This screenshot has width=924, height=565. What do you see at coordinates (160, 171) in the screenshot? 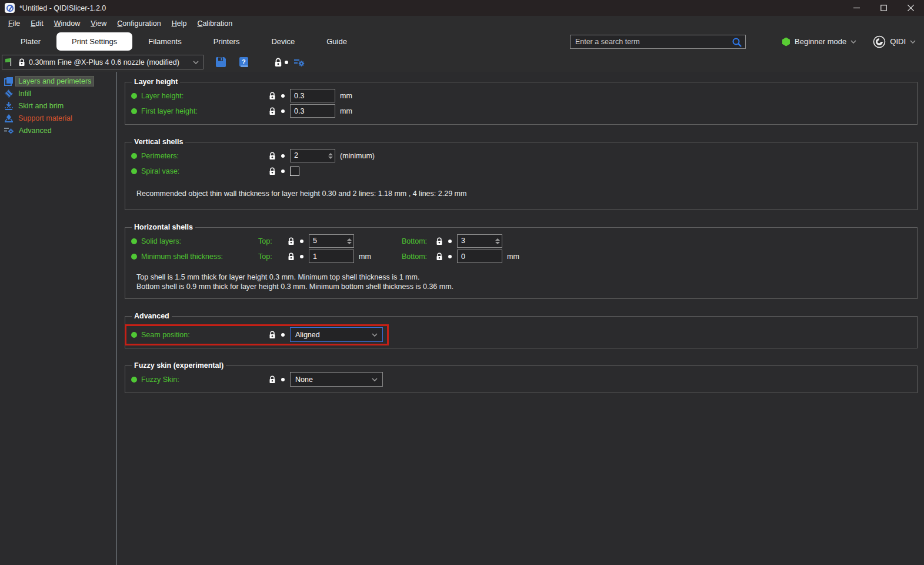
I see `setting-label: Spiral vase:` at bounding box center [160, 171].